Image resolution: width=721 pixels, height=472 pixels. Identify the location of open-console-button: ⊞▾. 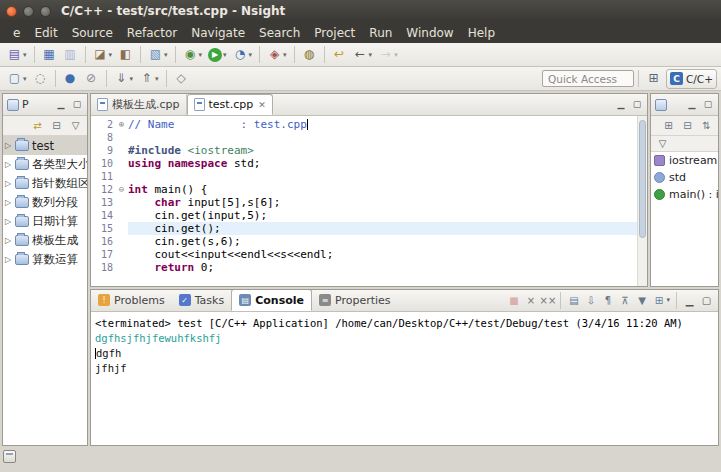
(661, 300).